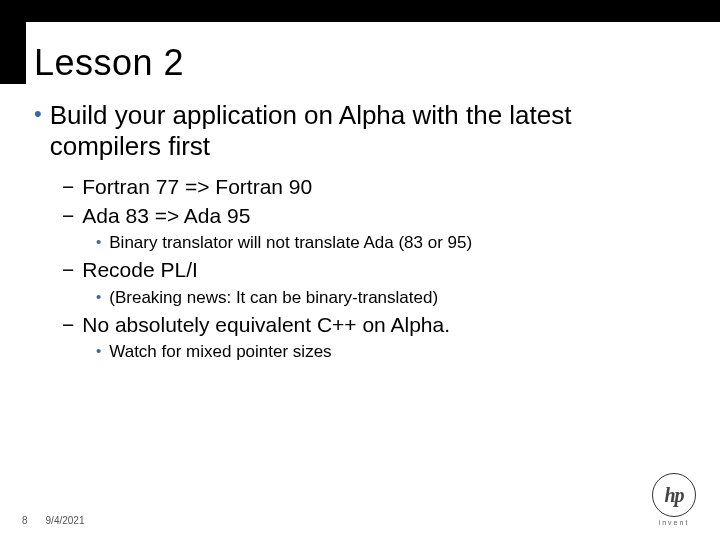  I want to click on bullet-main: • Build your application on Alpha with t…, so click(357, 130).